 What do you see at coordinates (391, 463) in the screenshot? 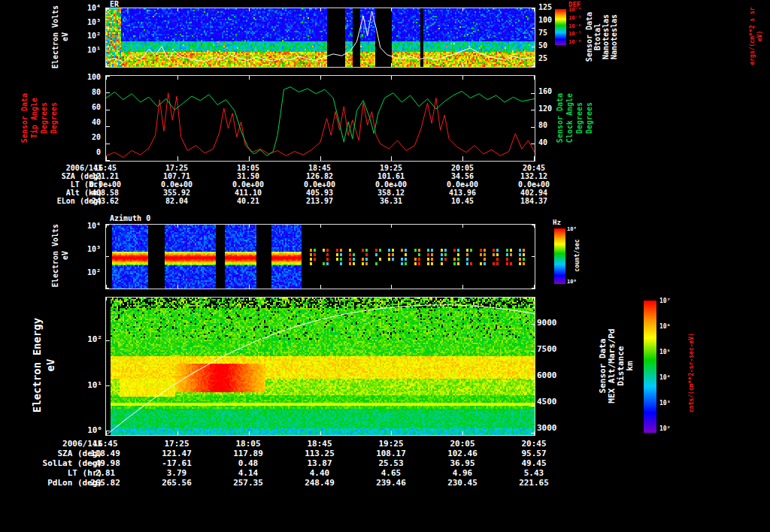
I see `table-cell: 25.53` at bounding box center [391, 463].